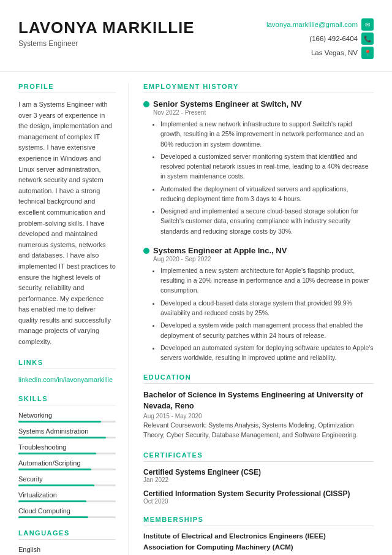 The image size is (392, 555). What do you see at coordinates (267, 281) in the screenshot?
I see `job-bullet: Implemented a new system architecture fo…` at bounding box center [267, 281].